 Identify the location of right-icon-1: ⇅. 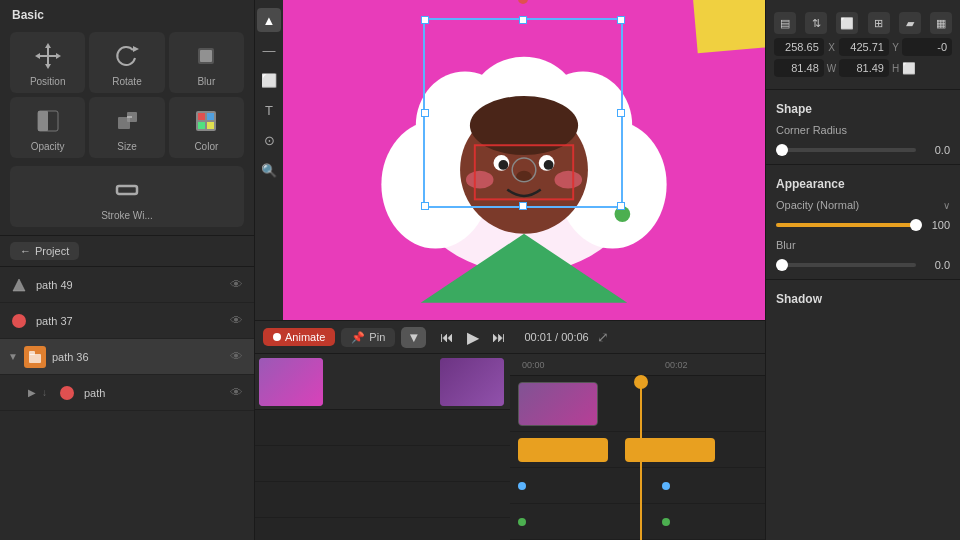
(816, 23).